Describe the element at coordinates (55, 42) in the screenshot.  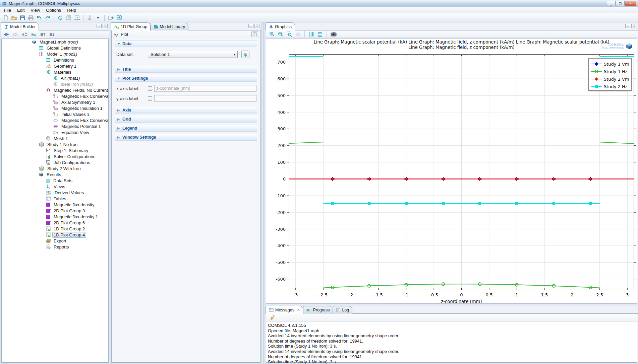
I see `tree-item-magnet1-mph: Magnet1.mph(root)` at that location.